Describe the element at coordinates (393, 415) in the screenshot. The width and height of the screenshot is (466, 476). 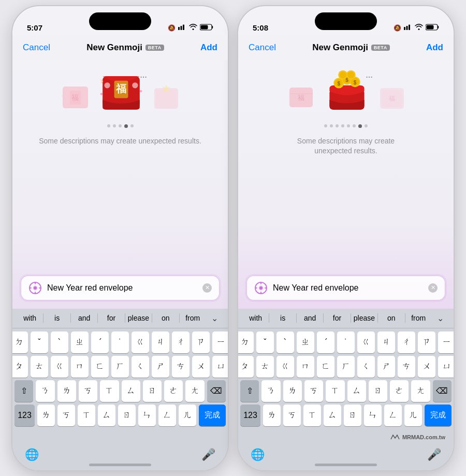
I see `rkey-eng: ㄥ` at that location.